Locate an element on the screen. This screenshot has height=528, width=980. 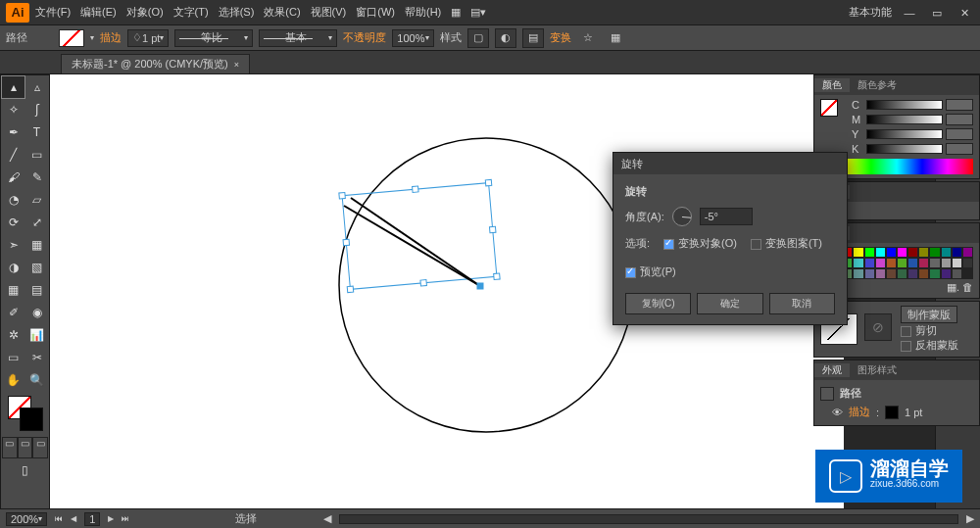
paintbrush-tool: 🖌 is located at coordinates (14, 177).